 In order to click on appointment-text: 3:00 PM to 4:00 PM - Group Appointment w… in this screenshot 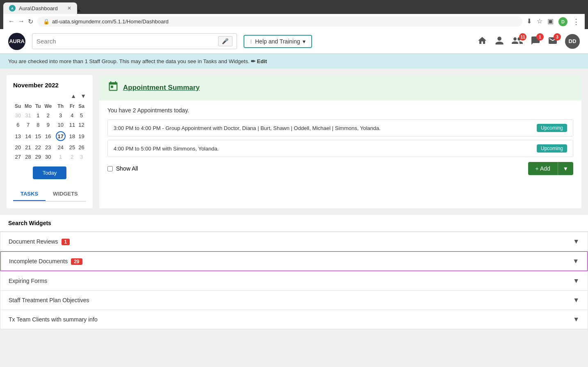, I will do `click(325, 128)`.